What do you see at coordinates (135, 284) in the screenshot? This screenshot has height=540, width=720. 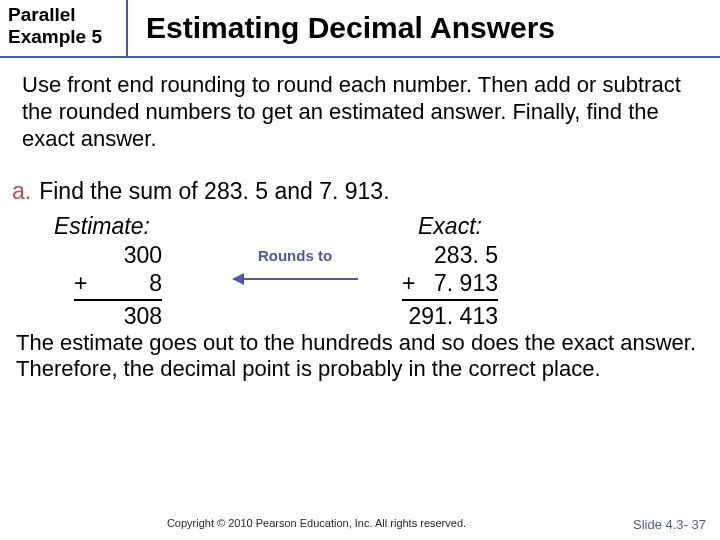 I see `estimate-addend-2: 8` at bounding box center [135, 284].